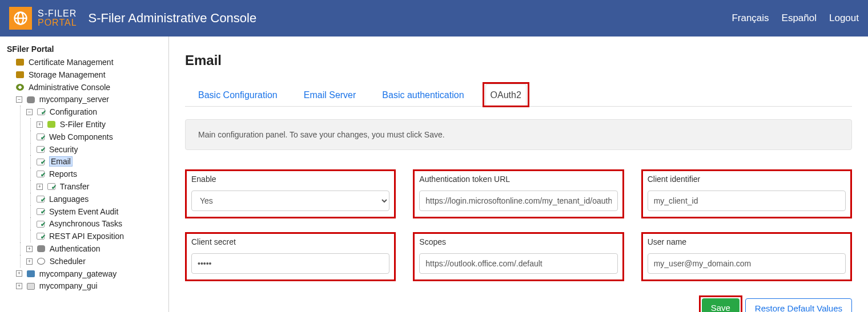 This screenshot has width=868, height=312. What do you see at coordinates (87, 236) in the screenshot?
I see `tree-label: REST API Exposition` at bounding box center [87, 236].